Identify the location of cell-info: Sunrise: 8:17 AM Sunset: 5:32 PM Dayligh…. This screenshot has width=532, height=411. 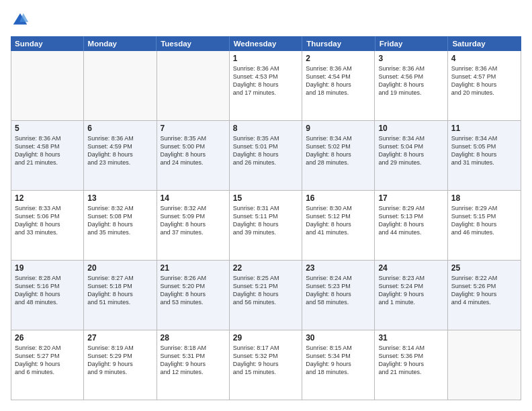
(266, 360).